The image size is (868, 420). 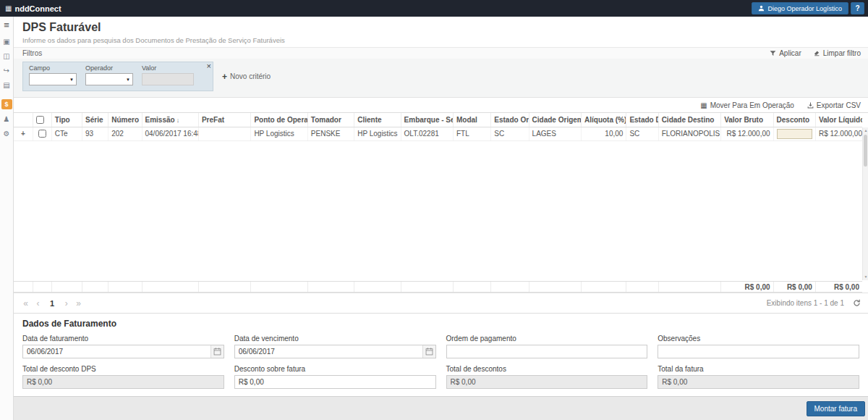 What do you see at coordinates (123, 346) in the screenshot?
I see `field-data-faturamento: Data de faturamento` at bounding box center [123, 346].